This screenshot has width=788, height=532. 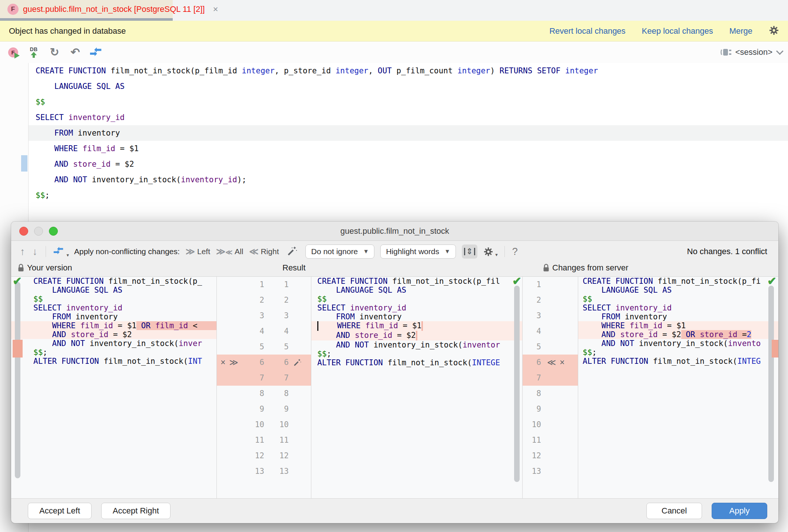 I want to click on right-line-number: 11, so click(x=532, y=440).